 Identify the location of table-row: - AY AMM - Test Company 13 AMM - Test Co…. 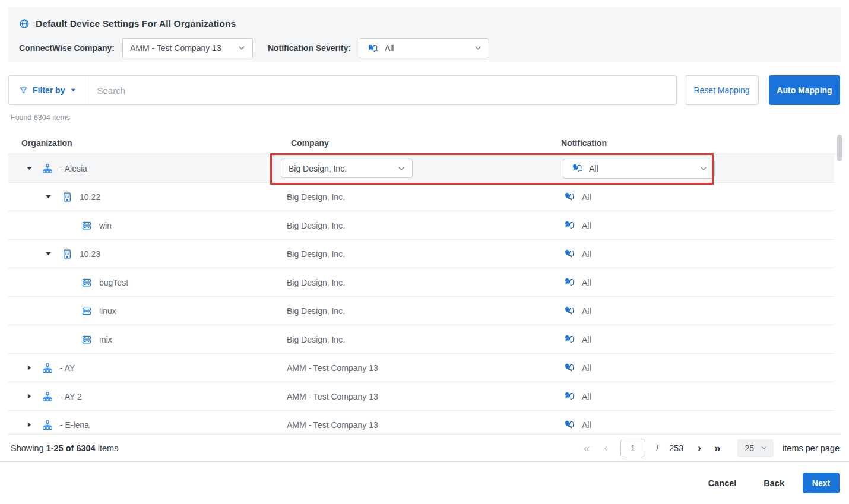
(422, 368).